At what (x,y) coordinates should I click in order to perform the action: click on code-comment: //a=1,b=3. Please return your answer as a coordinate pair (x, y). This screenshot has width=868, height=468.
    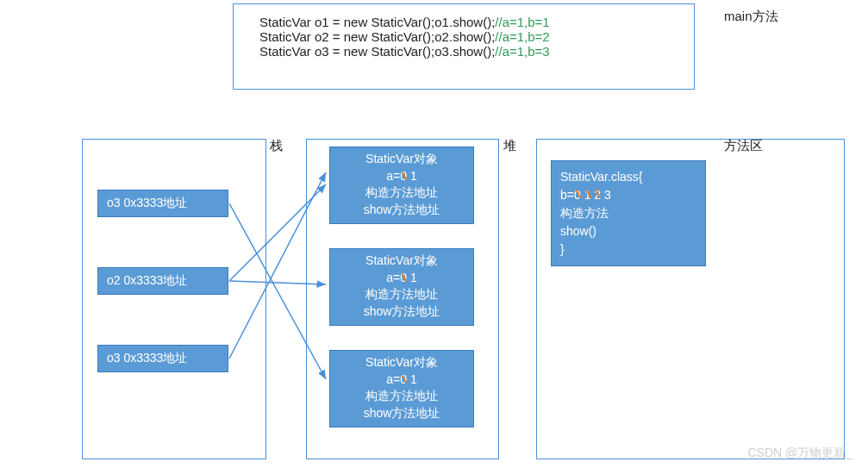
    Looking at the image, I should click on (522, 52).